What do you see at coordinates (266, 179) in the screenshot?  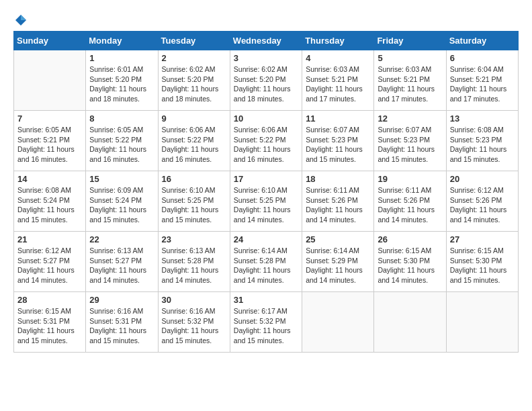 I see `day-number: 17` at bounding box center [266, 179].